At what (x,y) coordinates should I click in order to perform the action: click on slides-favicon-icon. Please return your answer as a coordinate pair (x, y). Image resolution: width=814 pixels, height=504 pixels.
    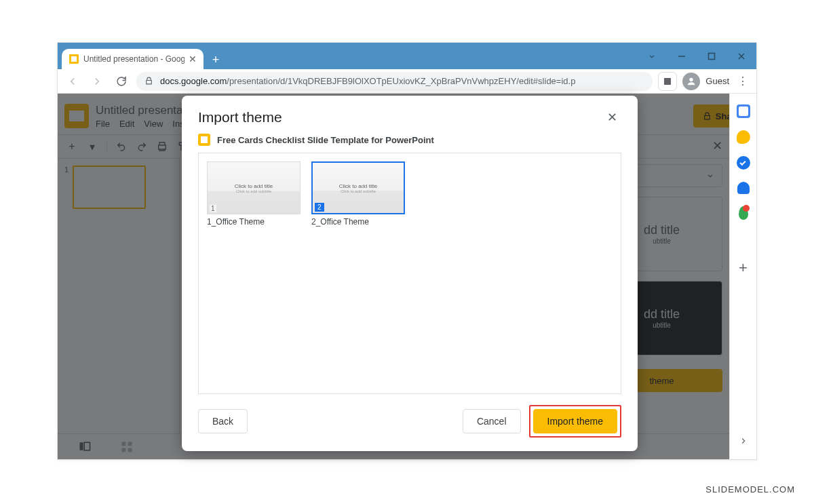
    Looking at the image, I should click on (74, 59).